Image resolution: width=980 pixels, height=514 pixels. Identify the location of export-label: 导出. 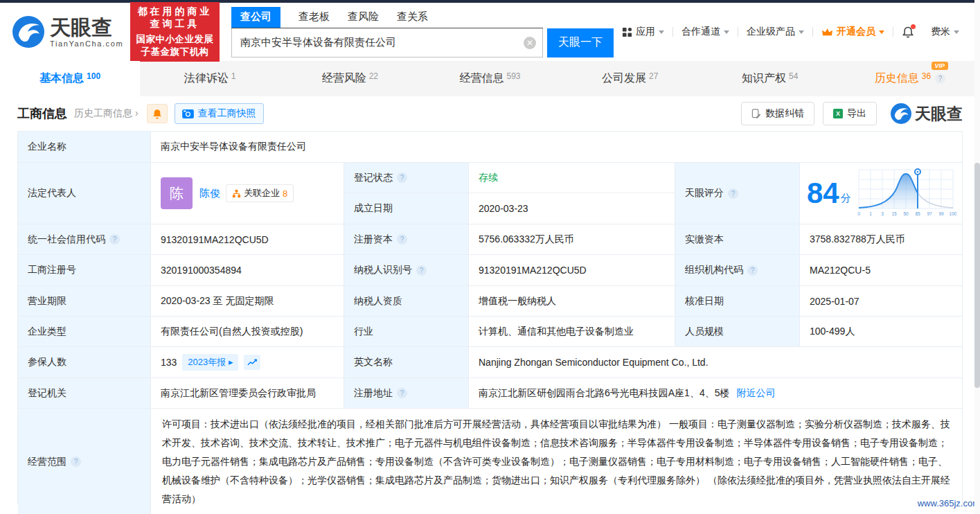
(857, 114).